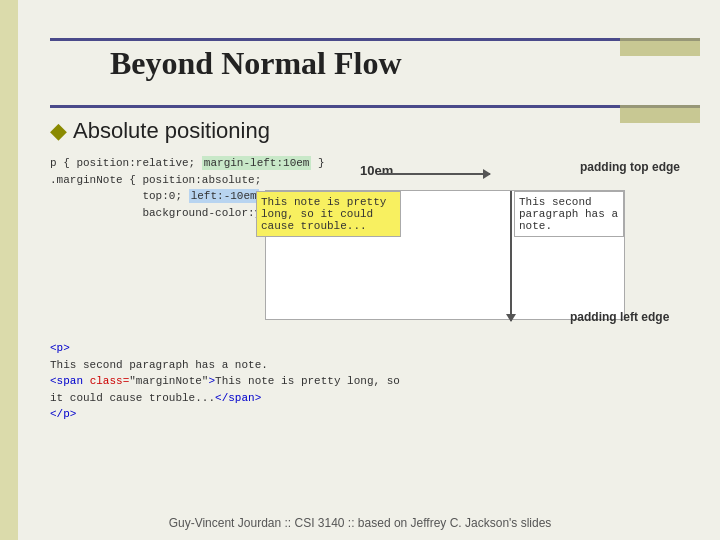  I want to click on top-line, so click(375, 40).